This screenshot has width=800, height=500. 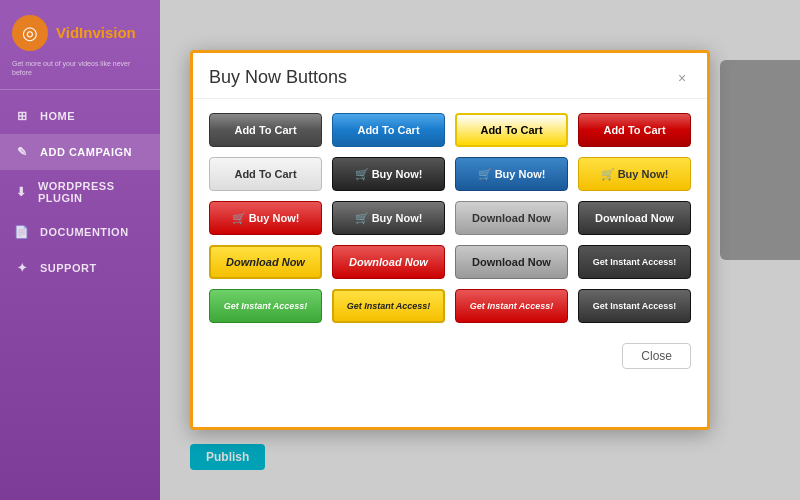 What do you see at coordinates (388, 306) in the screenshot?
I see `btn-access-3: Get Instant Access!` at bounding box center [388, 306].